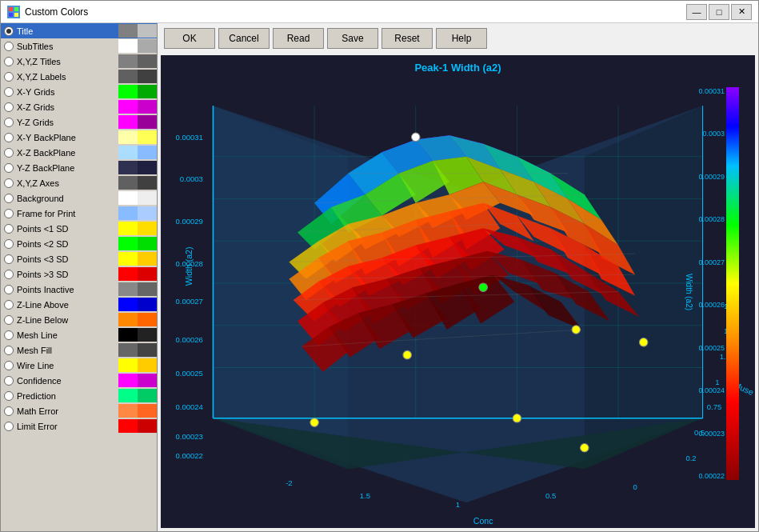 The image size is (759, 532). What do you see at coordinates (128, 30) in the screenshot?
I see `swatch1-title` at bounding box center [128, 30].